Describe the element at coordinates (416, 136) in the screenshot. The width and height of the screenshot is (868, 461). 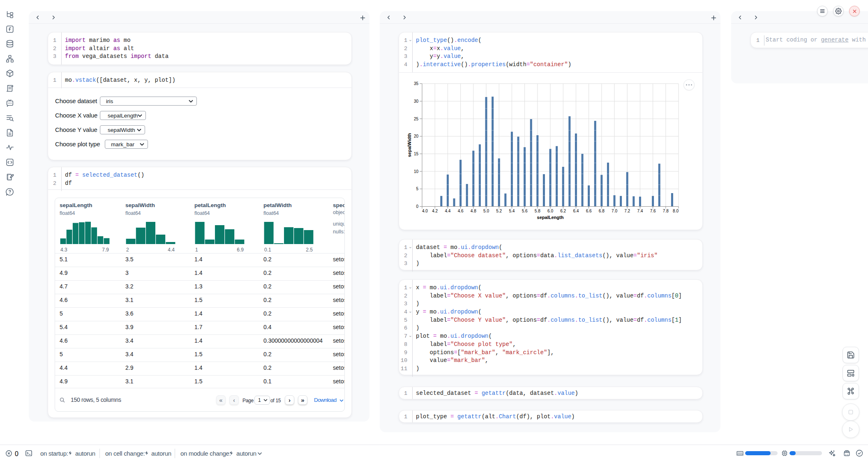
I see `svg-text: 20` at that location.